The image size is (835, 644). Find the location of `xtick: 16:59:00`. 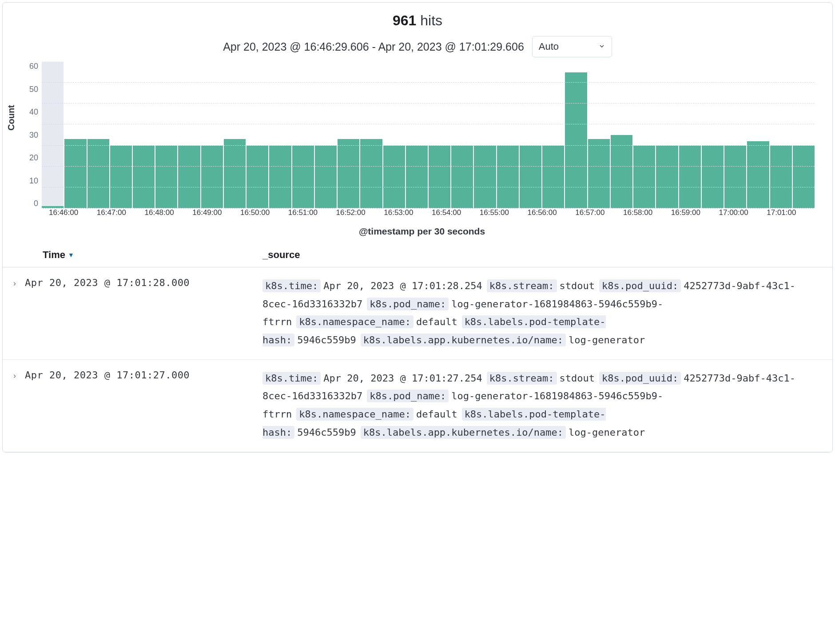

xtick: 16:59:00 is located at coordinates (695, 213).